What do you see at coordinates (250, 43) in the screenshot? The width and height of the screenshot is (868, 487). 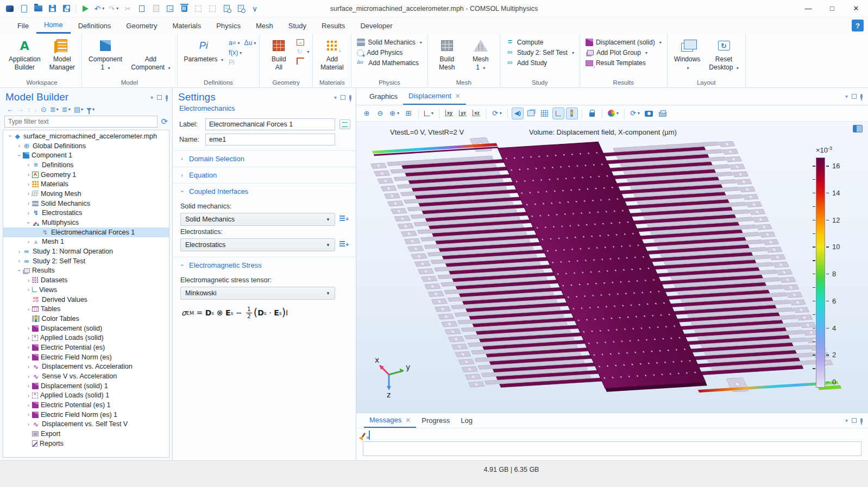 I see `nonlocal-couplings-button: Δu▾` at bounding box center [250, 43].